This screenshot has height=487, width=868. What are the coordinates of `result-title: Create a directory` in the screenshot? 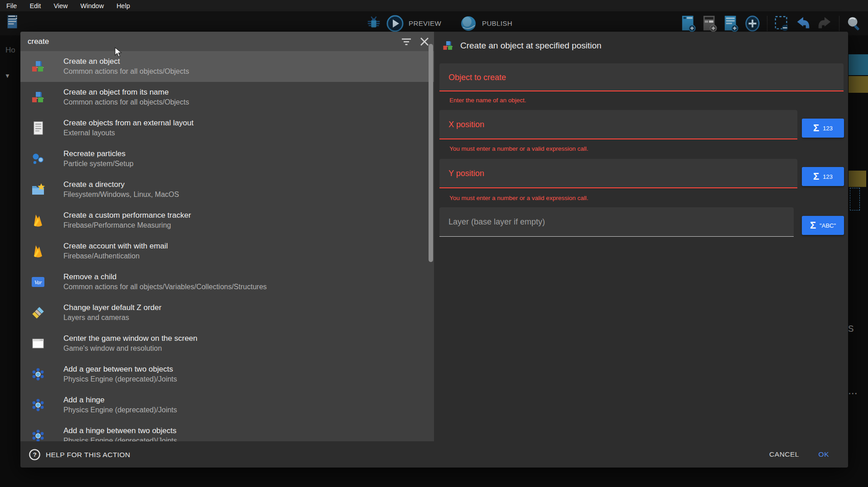 It's located at (121, 185).